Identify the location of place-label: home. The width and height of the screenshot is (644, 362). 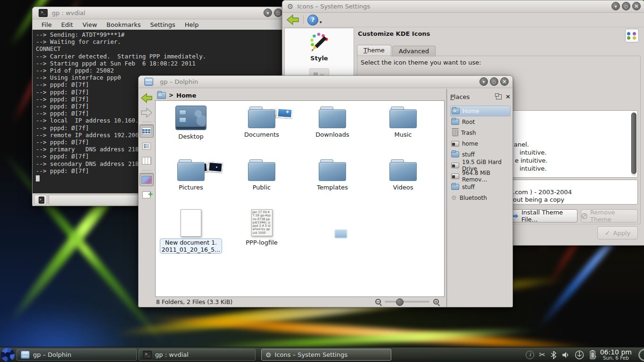
(470, 144).